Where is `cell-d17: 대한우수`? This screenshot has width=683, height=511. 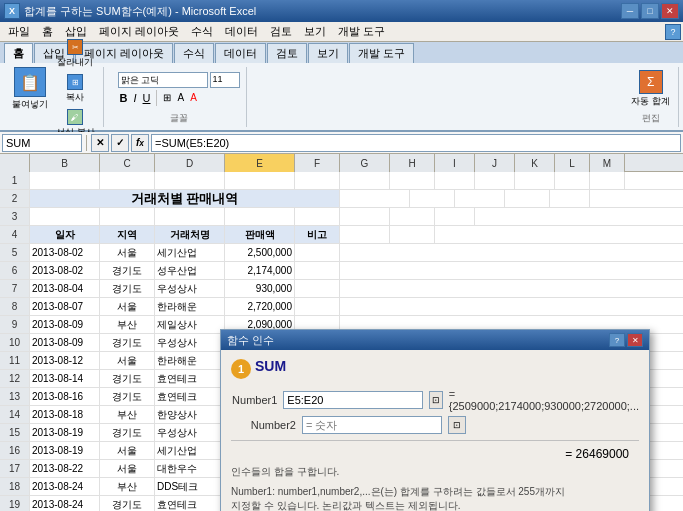
cell-d17: 대한우수 is located at coordinates (190, 468).